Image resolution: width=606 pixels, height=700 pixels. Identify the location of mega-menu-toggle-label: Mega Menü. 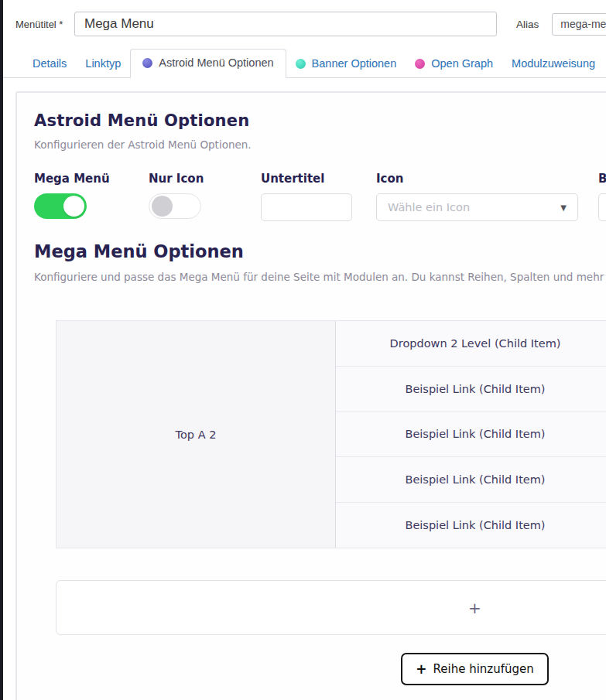
(91, 179).